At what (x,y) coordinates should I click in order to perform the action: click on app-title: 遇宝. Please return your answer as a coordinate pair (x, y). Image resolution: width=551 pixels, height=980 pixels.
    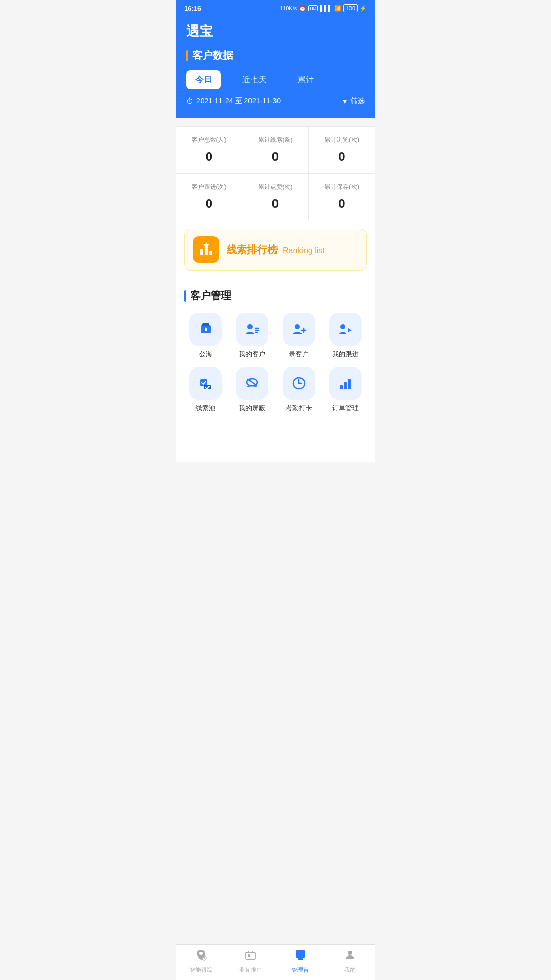
    Looking at the image, I should click on (276, 34).